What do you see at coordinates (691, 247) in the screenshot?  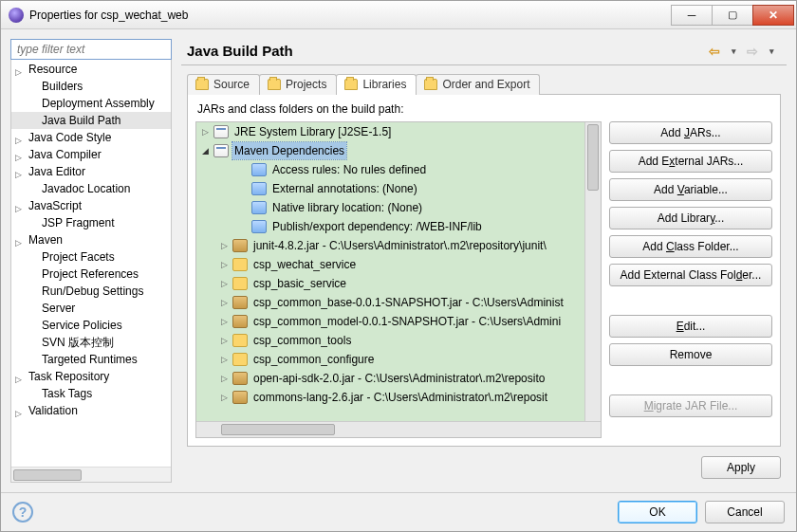 I see `add-class-folder-button: Add Class Folder...` at bounding box center [691, 247].